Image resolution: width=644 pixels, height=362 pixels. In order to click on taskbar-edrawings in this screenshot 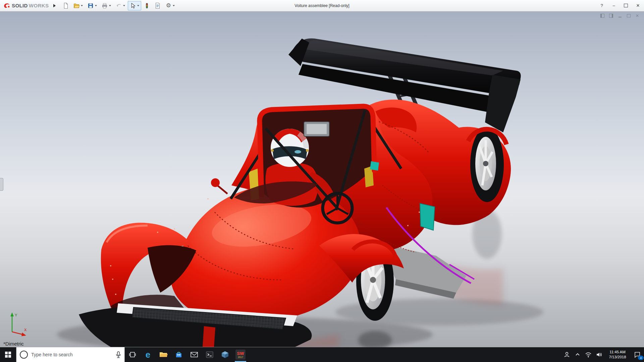, I will do `click(225, 355)`.